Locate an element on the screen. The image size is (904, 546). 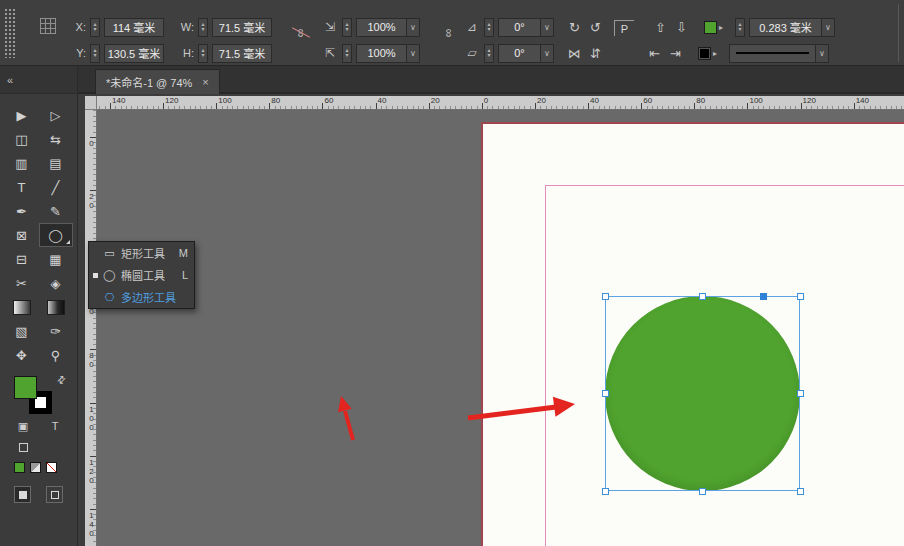
stroke-weight-select: 0.283 毫米∨ is located at coordinates (792, 28).